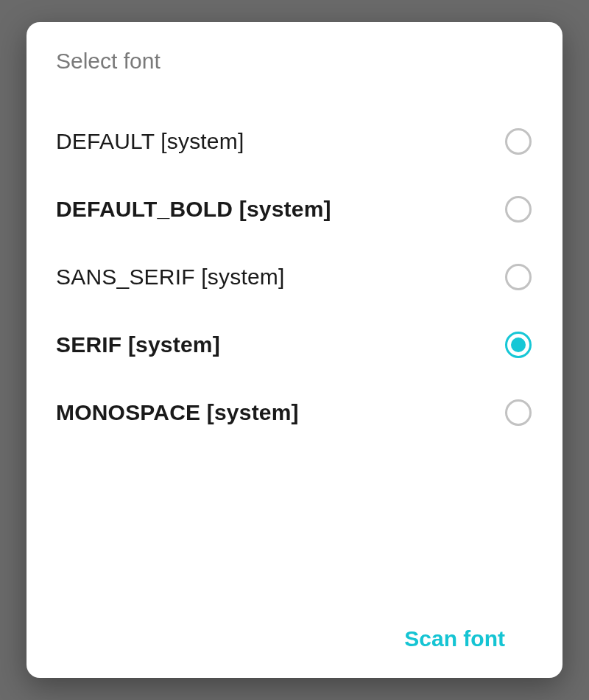  I want to click on dialog-title: Select font, so click(294, 61).